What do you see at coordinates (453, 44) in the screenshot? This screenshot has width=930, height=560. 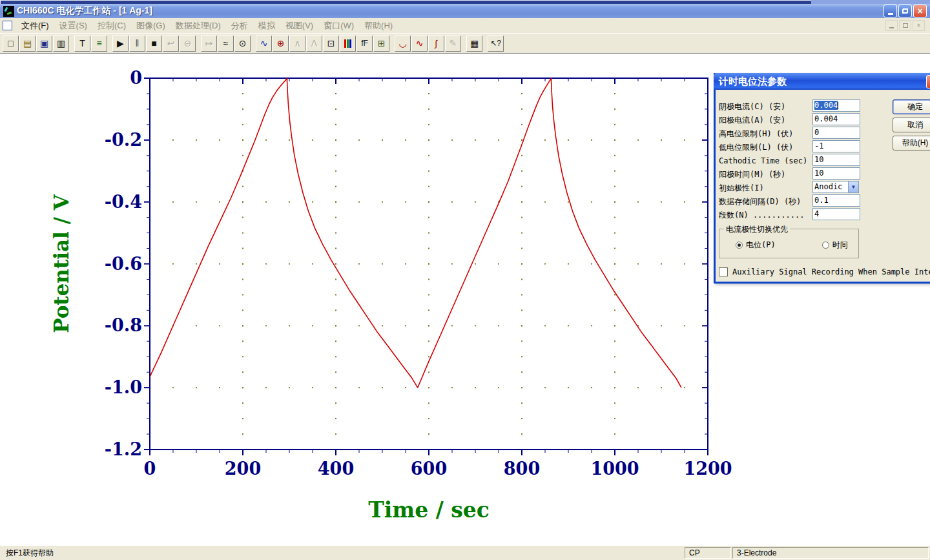 I see `toolbar-button-baseline-pen-icon: ✎` at bounding box center [453, 44].